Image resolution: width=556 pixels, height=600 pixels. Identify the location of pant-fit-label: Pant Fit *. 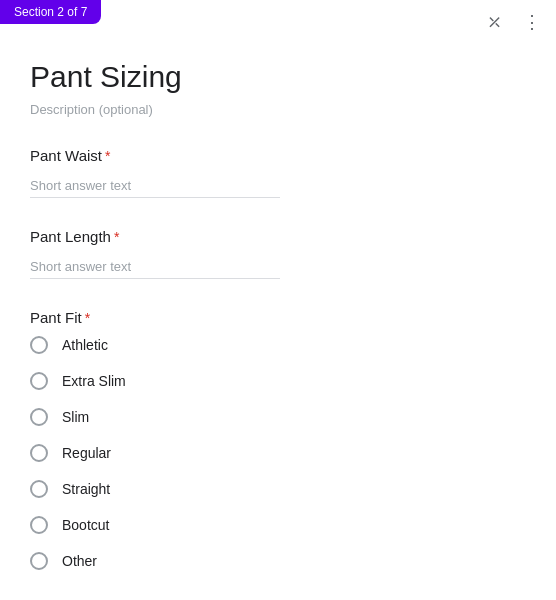
(278, 318).